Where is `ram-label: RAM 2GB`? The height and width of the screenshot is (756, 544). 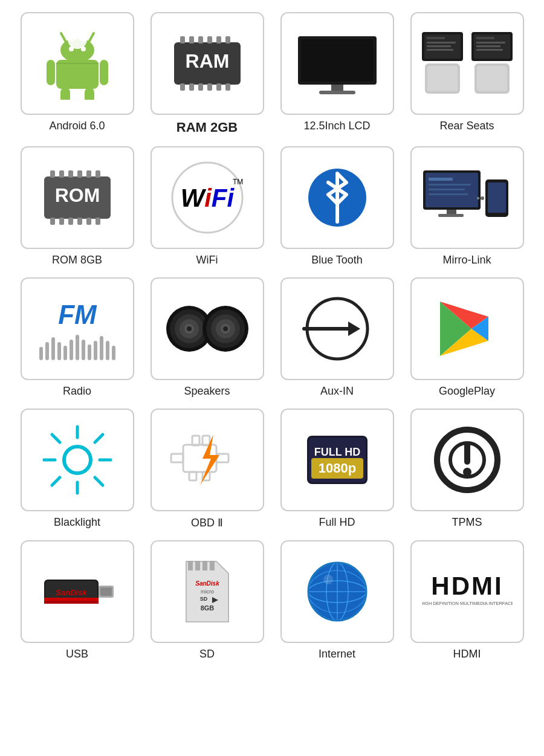
ram-label: RAM 2GB is located at coordinates (207, 128).